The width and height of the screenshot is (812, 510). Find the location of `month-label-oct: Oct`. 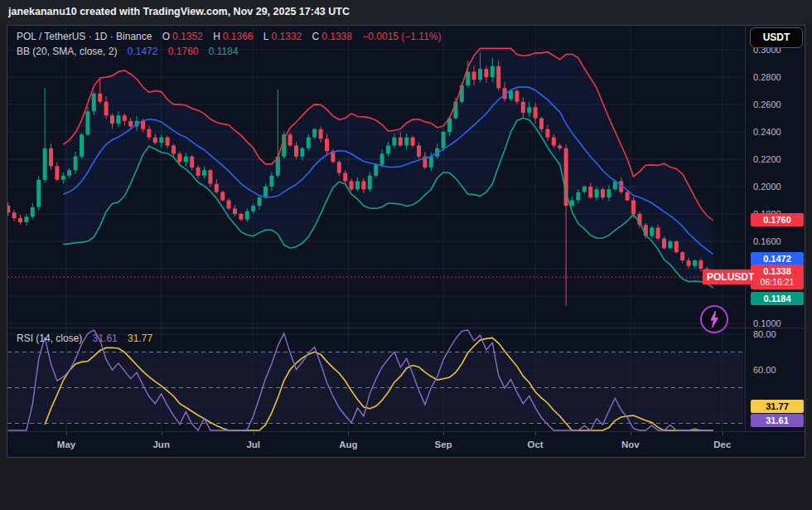

month-label-oct: Oct is located at coordinates (535, 444).